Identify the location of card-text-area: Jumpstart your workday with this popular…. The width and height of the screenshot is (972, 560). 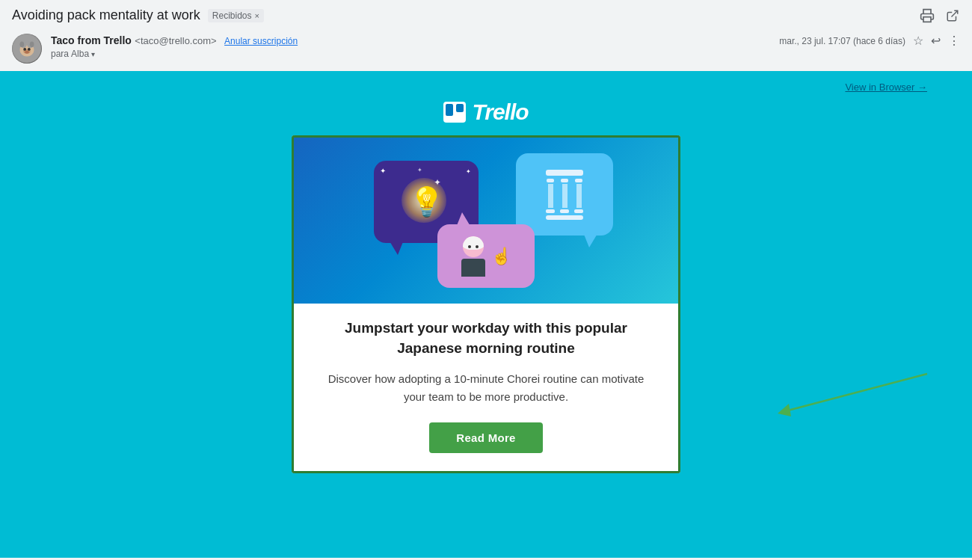
(486, 389).